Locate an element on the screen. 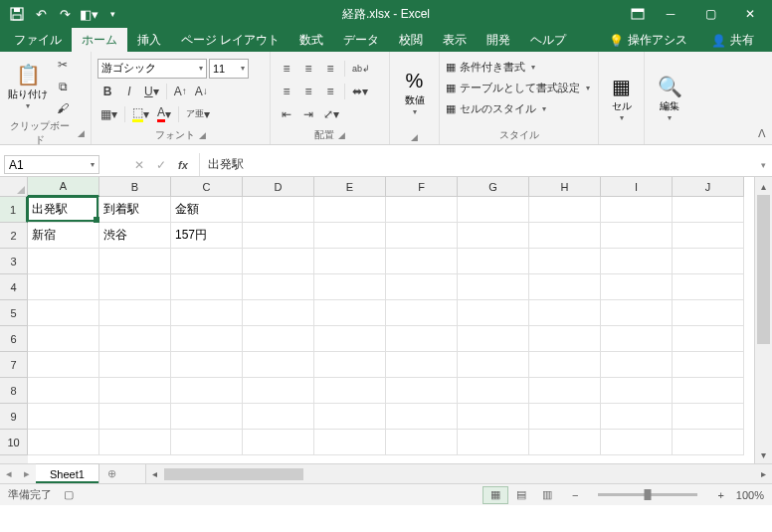 The height and width of the screenshot is (532, 772). select-all-button is located at coordinates (14, 187).